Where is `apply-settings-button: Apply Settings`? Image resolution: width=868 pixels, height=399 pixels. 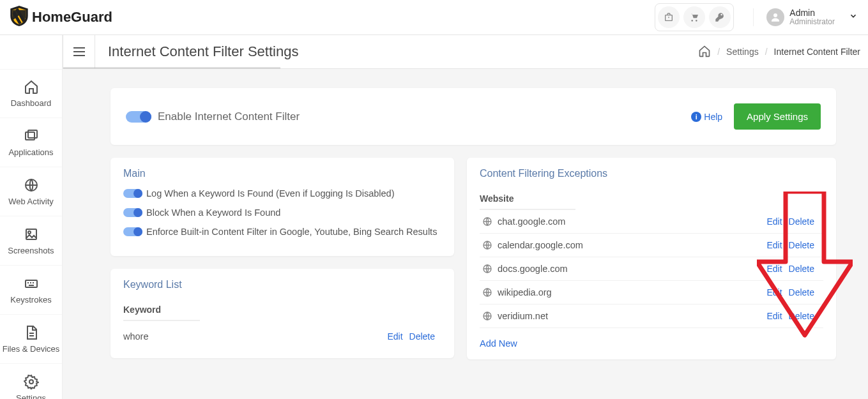
apply-settings-button: Apply Settings is located at coordinates (777, 116).